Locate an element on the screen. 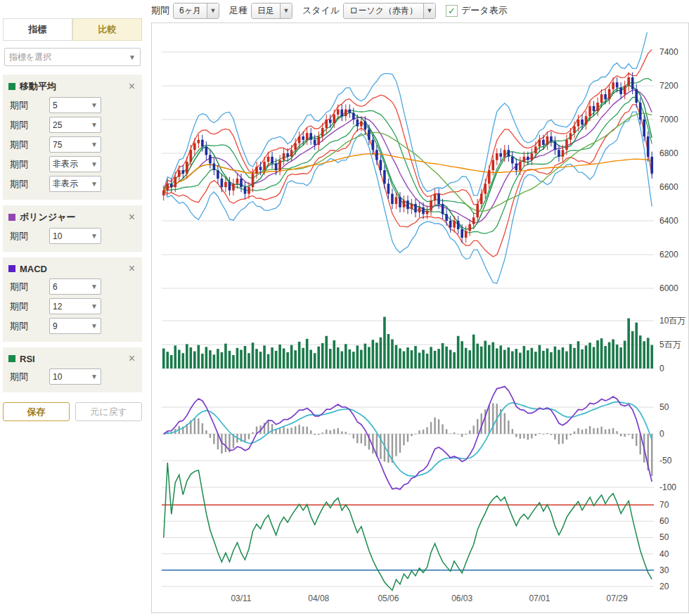  bar-type-select: 日足 ▼ is located at coordinates (271, 11).